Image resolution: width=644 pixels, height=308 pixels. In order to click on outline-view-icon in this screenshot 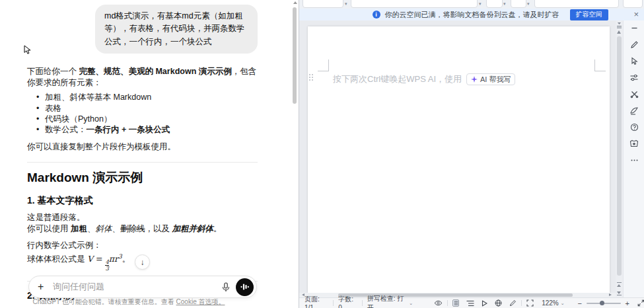, I will do `click(470, 303)`.